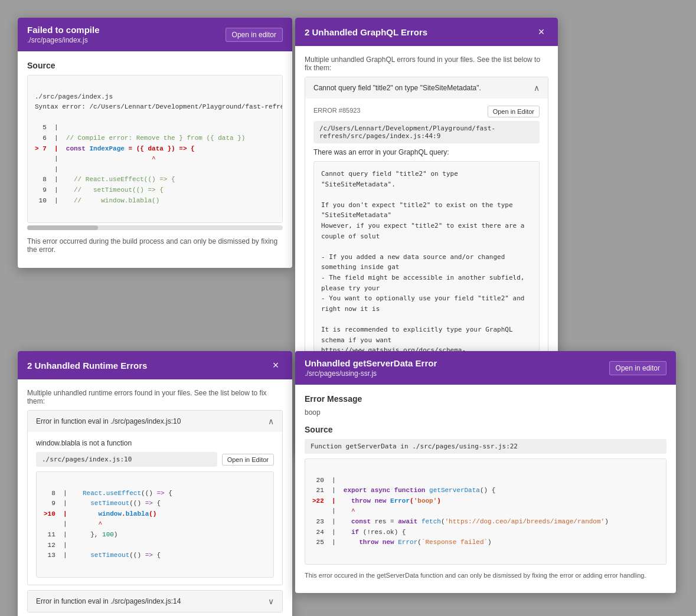 Image resolution: width=696 pixels, height=616 pixels. I want to click on runtime-error-message: window.blabla is not a function, so click(155, 443).